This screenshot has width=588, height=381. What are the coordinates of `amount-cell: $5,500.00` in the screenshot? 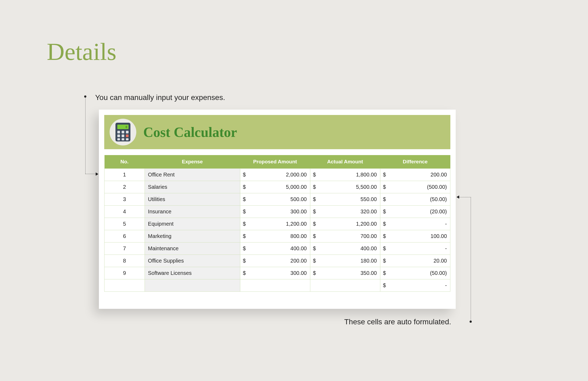 It's located at (345, 187).